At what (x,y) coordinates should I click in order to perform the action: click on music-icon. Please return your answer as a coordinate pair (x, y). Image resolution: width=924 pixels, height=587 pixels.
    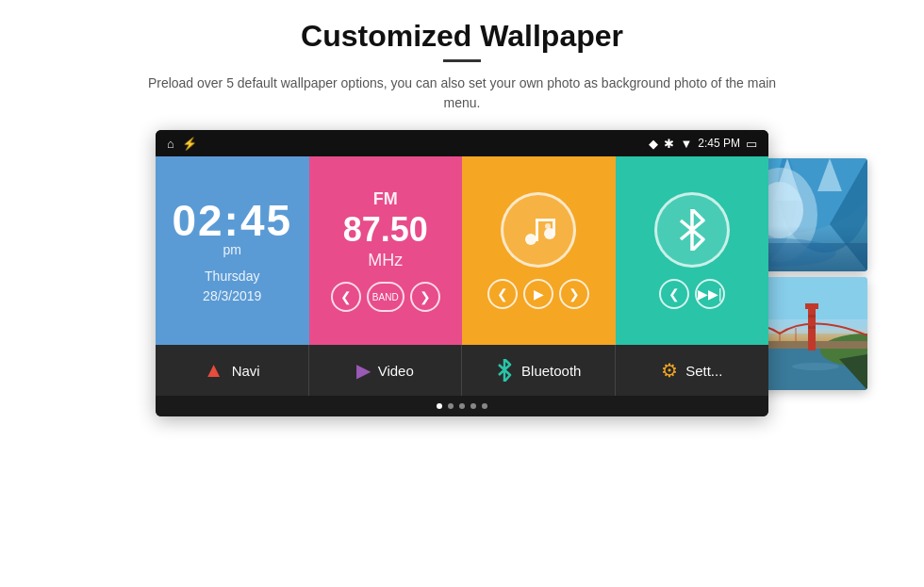
    Looking at the image, I should click on (538, 230).